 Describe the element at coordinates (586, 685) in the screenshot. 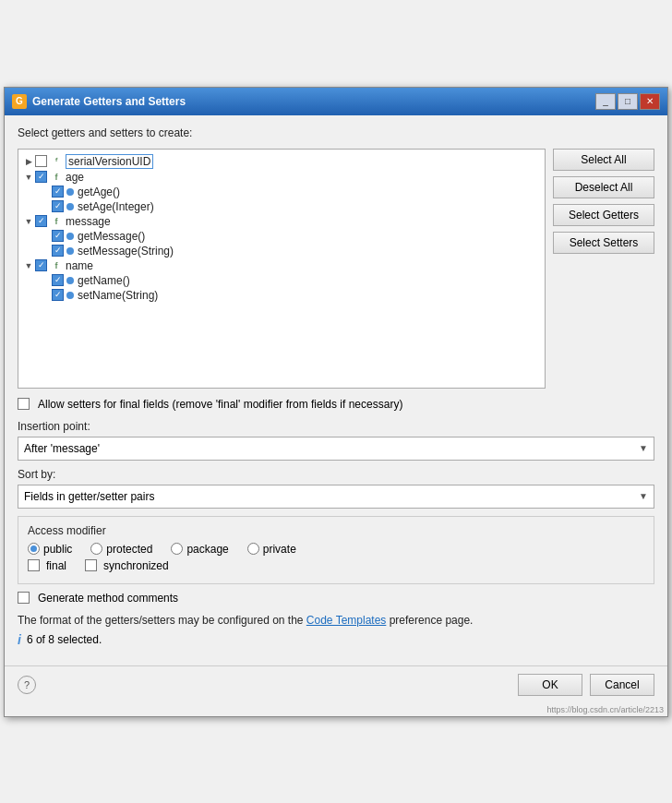

I see `bottom-bar-buttons: OK Cancel` at that location.